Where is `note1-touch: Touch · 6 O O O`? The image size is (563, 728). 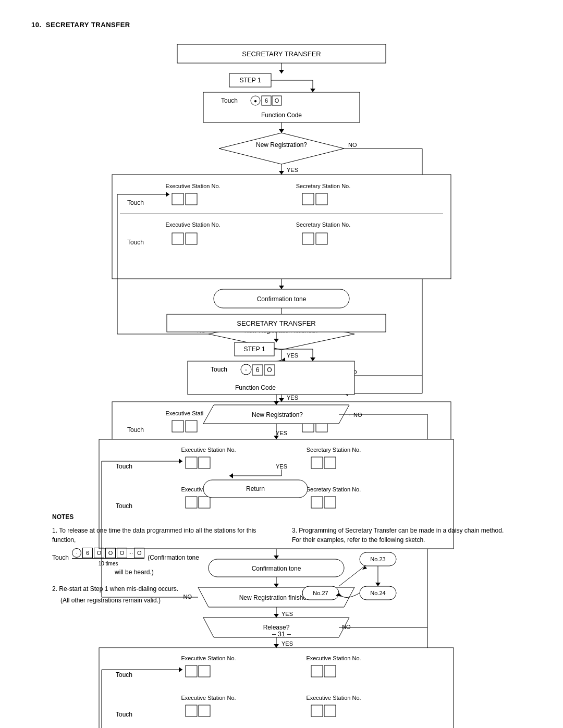
note1-touch: Touch · 6 O O O is located at coordinates (162, 558).